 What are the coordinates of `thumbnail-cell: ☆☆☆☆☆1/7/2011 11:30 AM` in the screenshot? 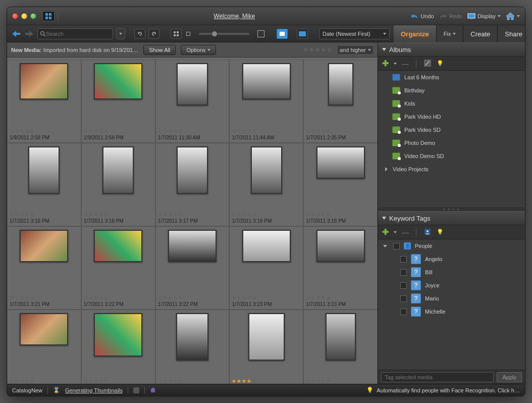 It's located at (193, 101).